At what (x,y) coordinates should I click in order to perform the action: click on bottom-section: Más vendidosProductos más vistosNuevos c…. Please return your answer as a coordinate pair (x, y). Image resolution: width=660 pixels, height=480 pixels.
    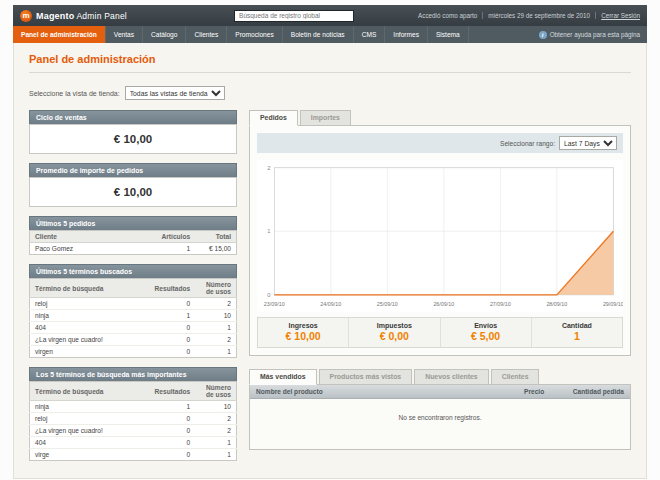
    Looking at the image, I should click on (440, 410).